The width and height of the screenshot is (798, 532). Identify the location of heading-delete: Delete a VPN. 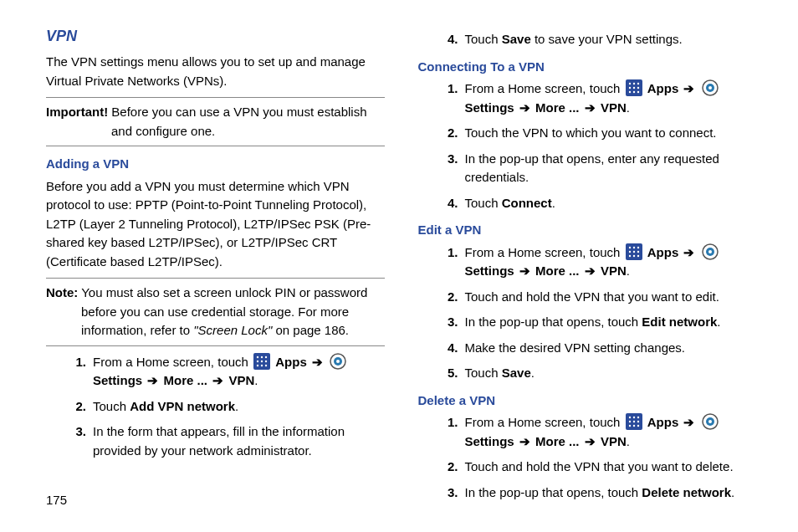
(587, 402).